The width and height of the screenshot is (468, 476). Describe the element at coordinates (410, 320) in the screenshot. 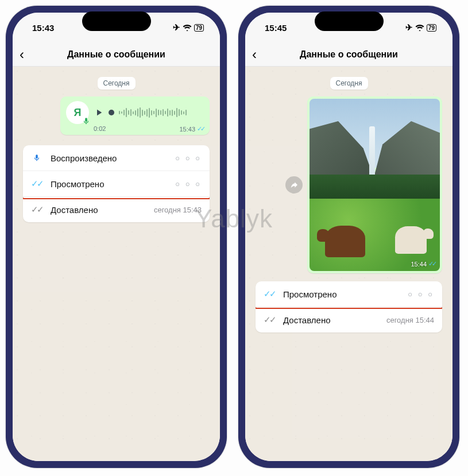

I see `delivered-time: сегодня 15:44` at that location.